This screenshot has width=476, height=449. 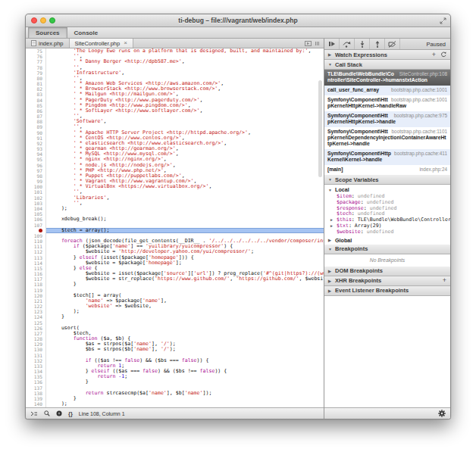 I want to click on section-watch-expressions: ▶ Watch Expressions +, so click(x=387, y=55).